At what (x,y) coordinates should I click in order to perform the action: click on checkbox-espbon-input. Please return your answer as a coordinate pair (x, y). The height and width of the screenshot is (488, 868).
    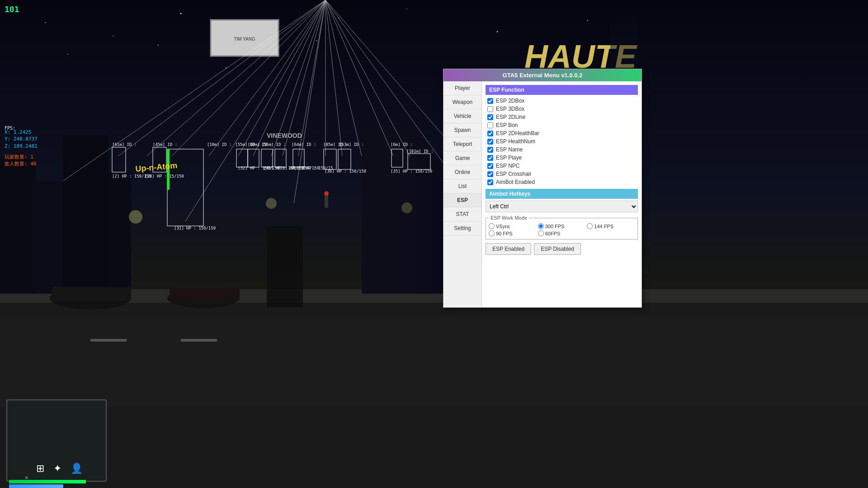
    Looking at the image, I should click on (490, 126).